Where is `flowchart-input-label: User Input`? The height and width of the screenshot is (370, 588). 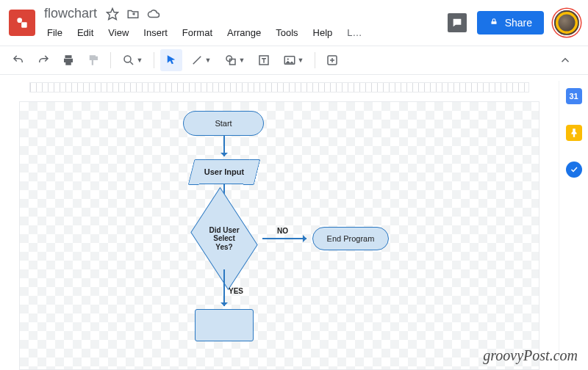 flowchart-input-label: User Input is located at coordinates (224, 172).